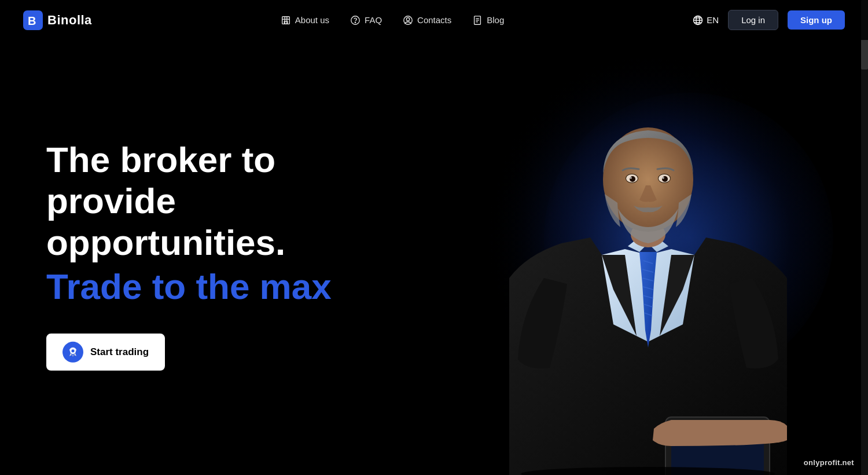 This screenshot has height=475, width=868. What do you see at coordinates (119, 352) in the screenshot?
I see `start-trading-label: Start trading` at bounding box center [119, 352].